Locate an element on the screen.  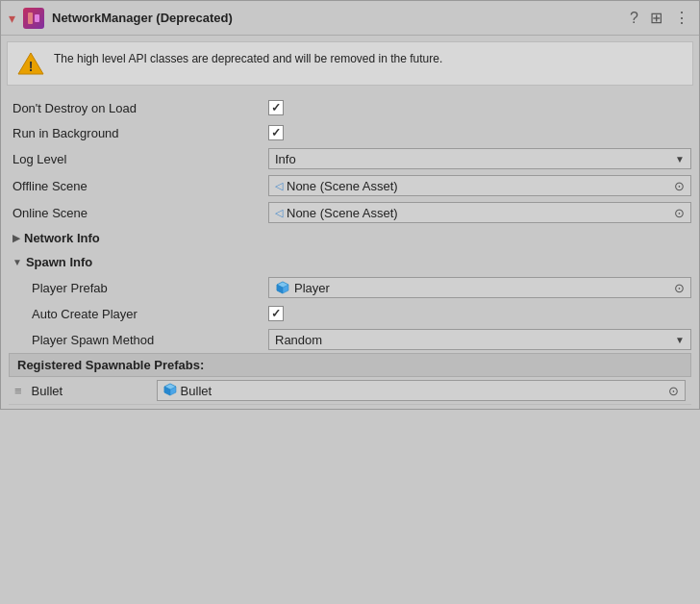
offline-scene-field: ◁ None (Scene Asset) ⊙ is located at coordinates (480, 186).